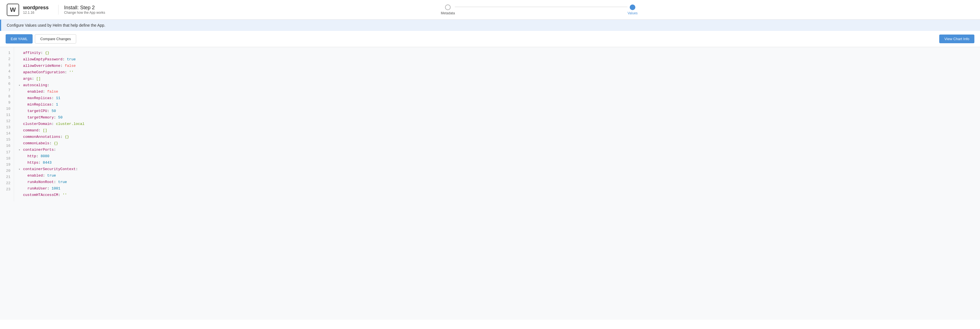 This screenshot has height=329, width=980. What do you see at coordinates (7, 134) in the screenshot?
I see `line-number: 14` at bounding box center [7, 134].